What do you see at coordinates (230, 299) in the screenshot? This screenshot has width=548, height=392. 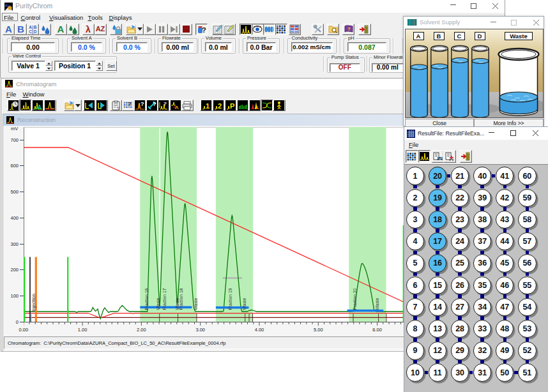 I see `svg-text: Fraction 19` at bounding box center [230, 299].